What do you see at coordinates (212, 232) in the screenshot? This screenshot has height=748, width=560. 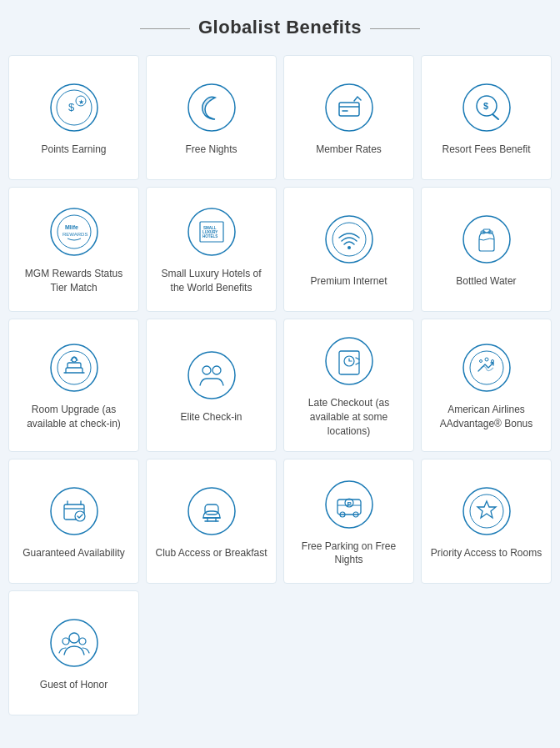 I see `small-luxury-icon: SMALL LUXURY HOTELS` at bounding box center [212, 232].